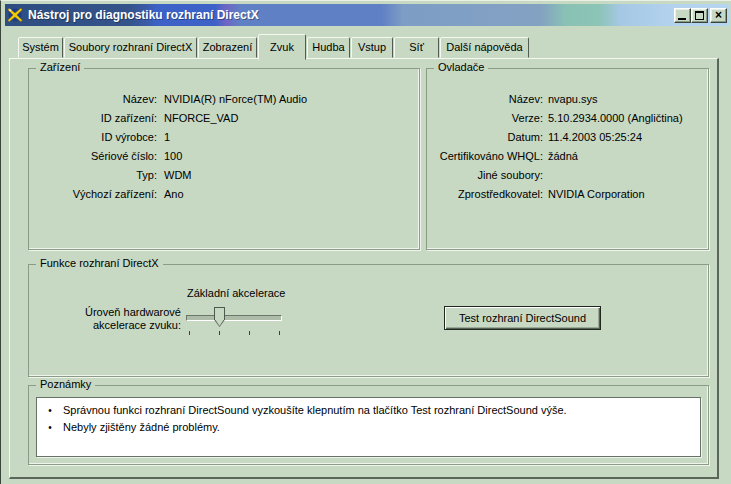  What do you see at coordinates (488, 175) in the screenshot?
I see `field-label: Jiné soubory:` at bounding box center [488, 175].